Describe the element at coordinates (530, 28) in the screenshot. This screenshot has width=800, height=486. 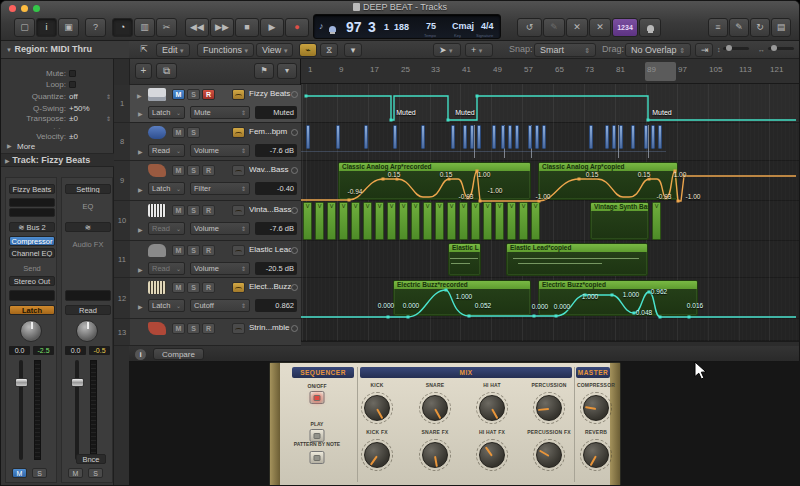
I see `cycle-button: ↺` at that location.